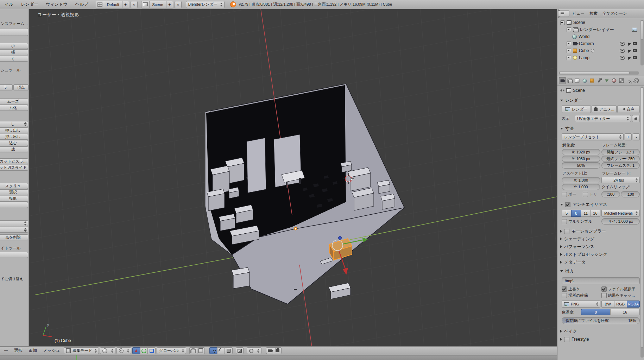 The width and height of the screenshot is (644, 360). Describe the element at coordinates (581, 180) in the screenshot. I see `aspect-x-field: X: 1.000` at that location.